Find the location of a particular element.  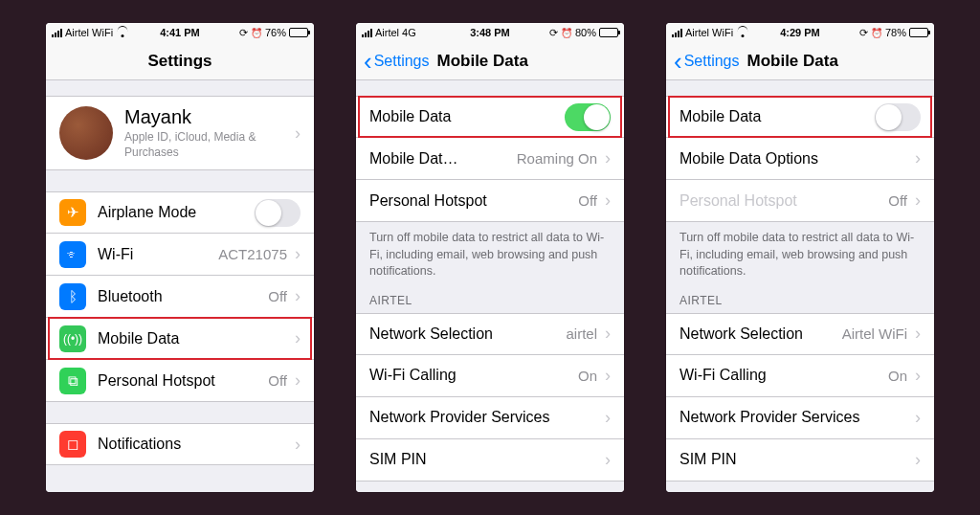

notifications-cell: ◻ Notifications › is located at coordinates (180, 444).